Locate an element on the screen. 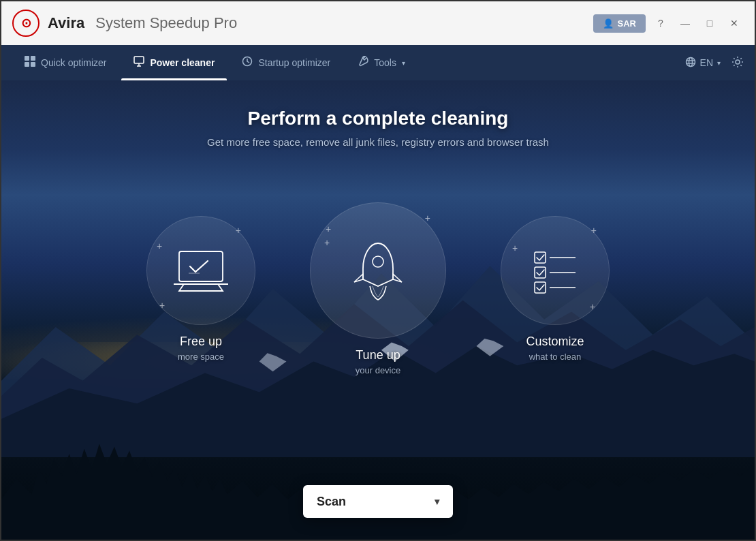  language-selector: EN ▾ is located at coordinates (703, 63).